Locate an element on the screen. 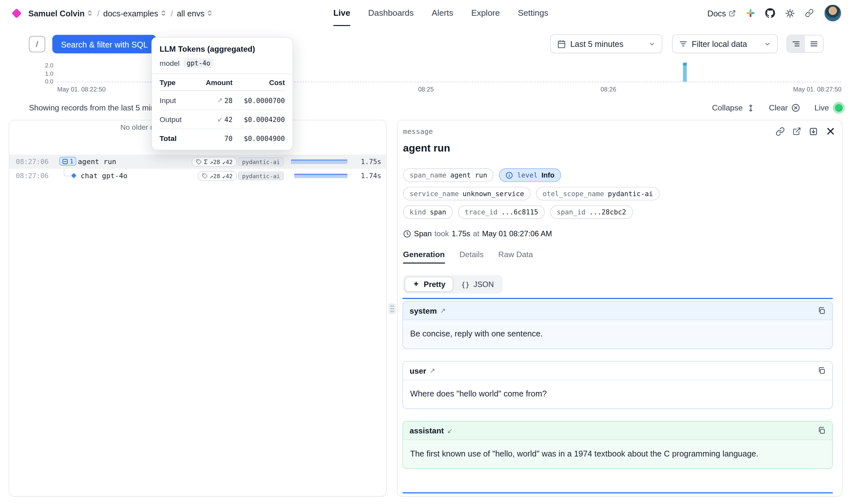  live-toggle: Live is located at coordinates (830, 108).